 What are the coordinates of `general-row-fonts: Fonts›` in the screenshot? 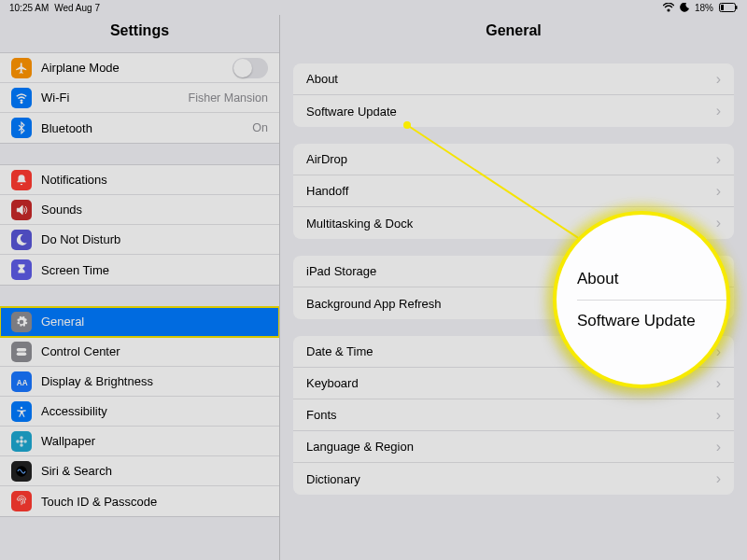 It's located at (514, 415).